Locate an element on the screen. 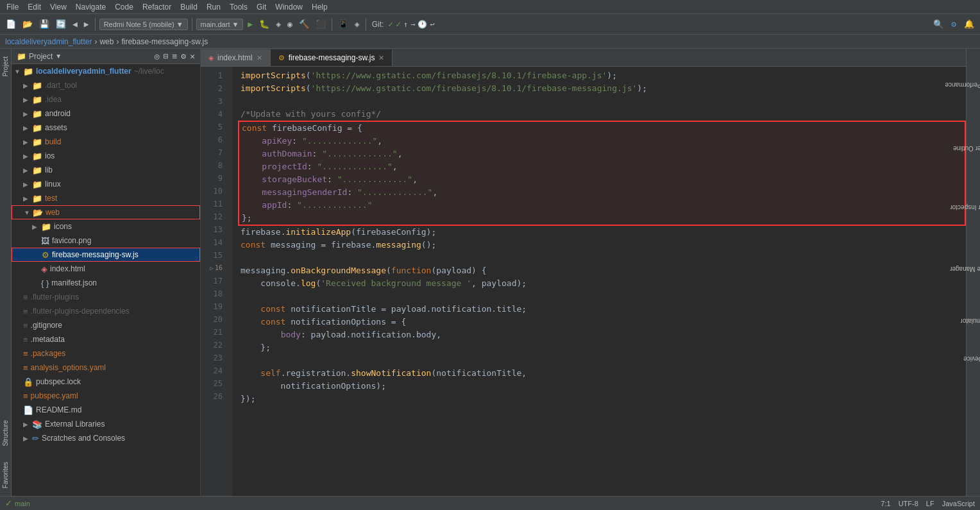 This screenshot has width=980, height=510. menu-file: File is located at coordinates (13, 7).